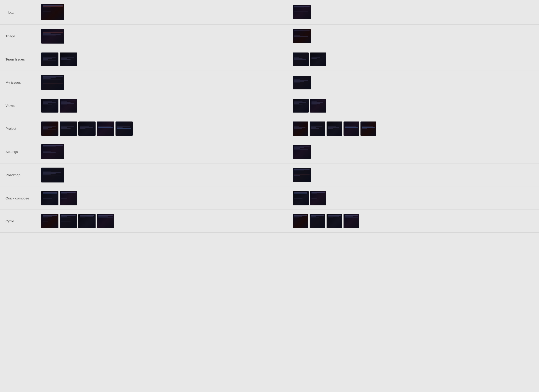 The width and height of the screenshot is (539, 392). I want to click on row-cycle: Cycle, so click(270, 221).